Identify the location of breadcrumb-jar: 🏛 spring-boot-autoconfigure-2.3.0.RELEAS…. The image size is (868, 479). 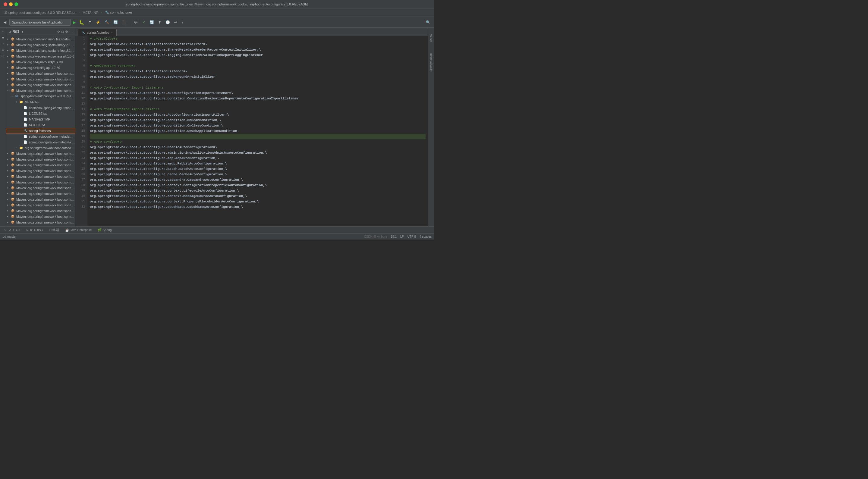
(40, 13).